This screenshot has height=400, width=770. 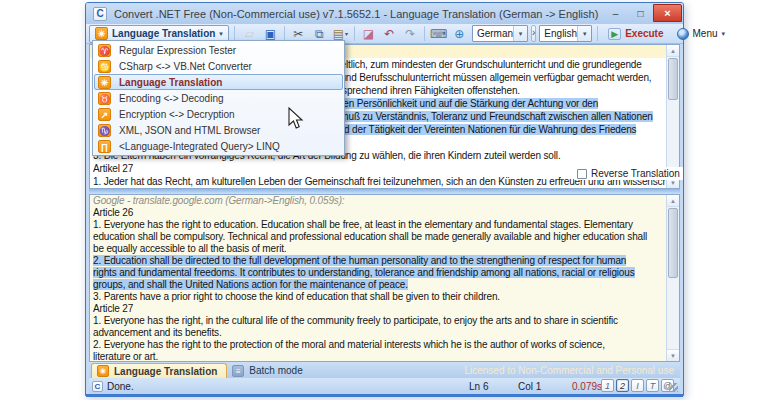 What do you see at coordinates (384, 356) in the screenshot?
I see `text-line: literature or art.` at bounding box center [384, 356].